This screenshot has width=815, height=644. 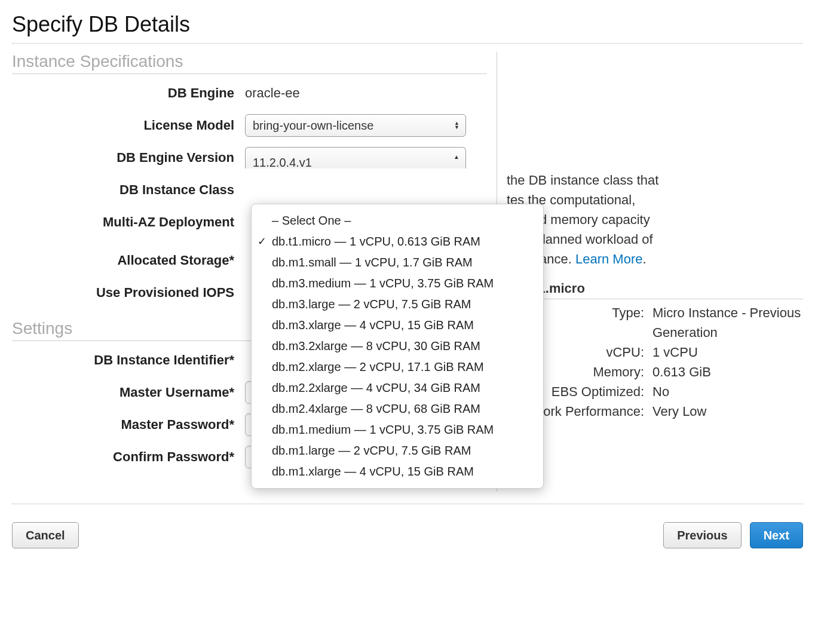 What do you see at coordinates (250, 93) in the screenshot?
I see `row-db-engine: DB Engine oracle-ee` at bounding box center [250, 93].